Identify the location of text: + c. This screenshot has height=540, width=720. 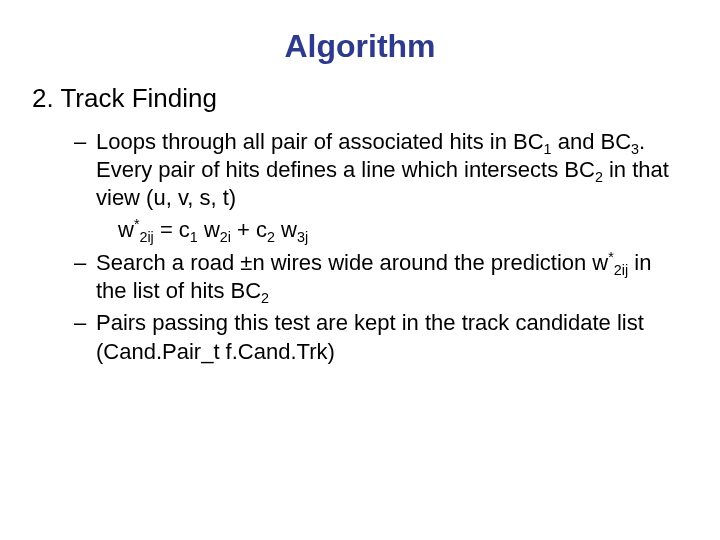
(249, 230).